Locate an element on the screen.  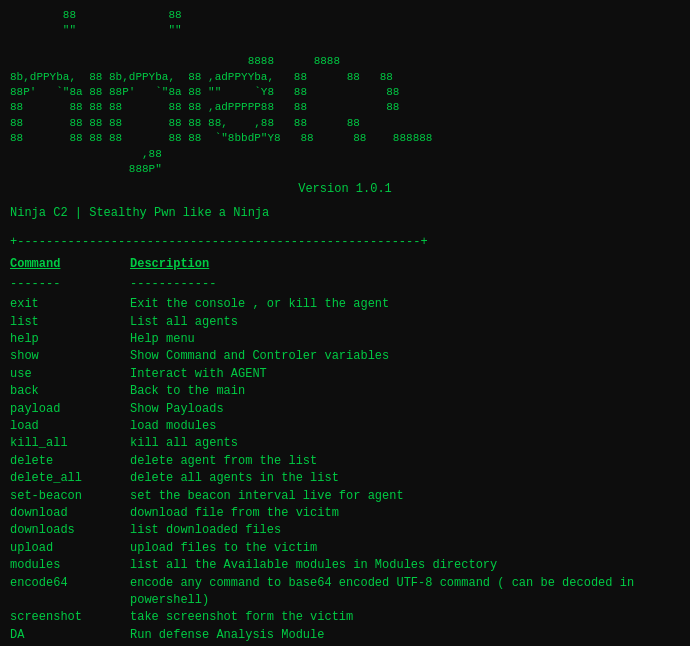
command-cell: encode64 is located at coordinates (70, 592).